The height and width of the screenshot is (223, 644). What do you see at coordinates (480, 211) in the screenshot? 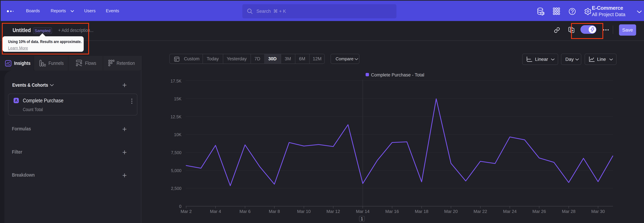
I see `svg-text: Mar 22` at bounding box center [480, 211].